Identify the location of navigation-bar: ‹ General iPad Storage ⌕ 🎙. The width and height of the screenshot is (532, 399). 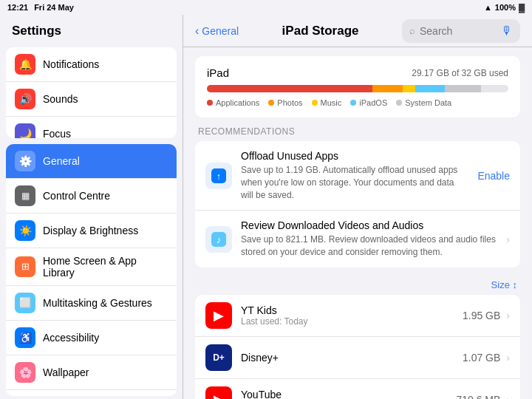
(358, 31).